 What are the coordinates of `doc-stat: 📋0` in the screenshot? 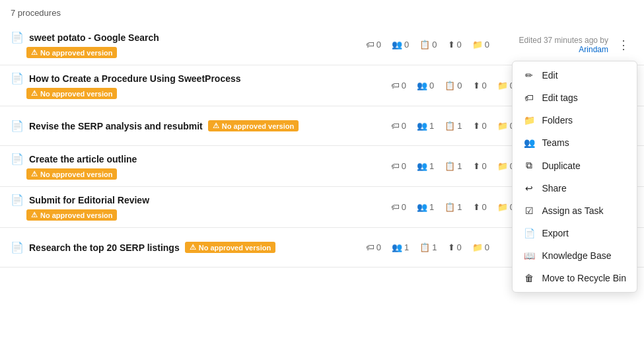 It's located at (428, 45).